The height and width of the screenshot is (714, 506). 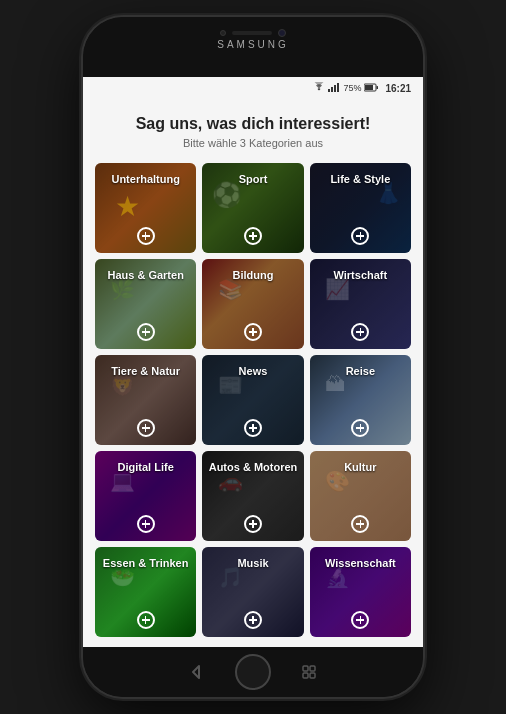 I want to click on category-plus-sport, so click(x=253, y=236).